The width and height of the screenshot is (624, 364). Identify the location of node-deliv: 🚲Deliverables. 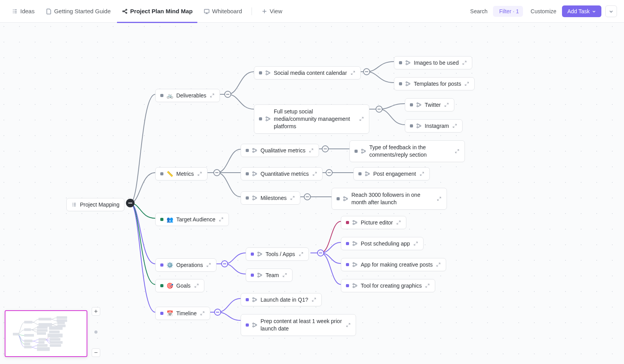
(188, 95).